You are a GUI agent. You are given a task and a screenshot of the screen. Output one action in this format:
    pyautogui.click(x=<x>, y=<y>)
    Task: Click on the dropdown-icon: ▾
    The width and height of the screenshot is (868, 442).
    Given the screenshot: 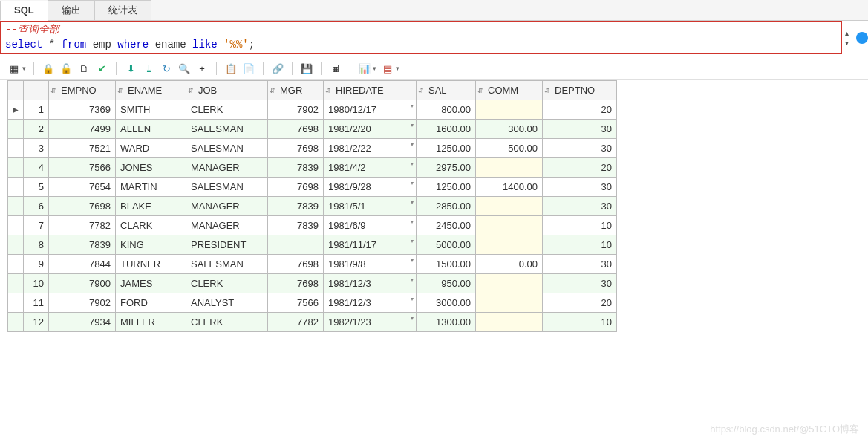 What is the action you would take?
    pyautogui.click(x=374, y=68)
    